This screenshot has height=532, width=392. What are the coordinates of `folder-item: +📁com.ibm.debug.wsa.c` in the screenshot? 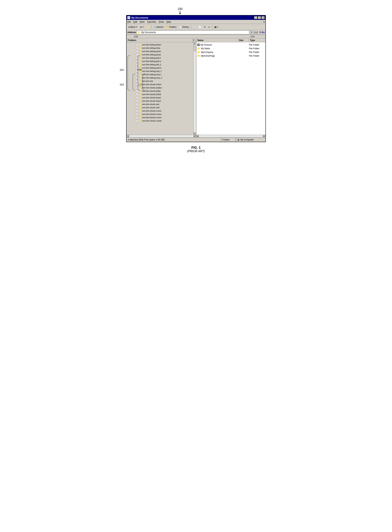 It's located at (160, 75).